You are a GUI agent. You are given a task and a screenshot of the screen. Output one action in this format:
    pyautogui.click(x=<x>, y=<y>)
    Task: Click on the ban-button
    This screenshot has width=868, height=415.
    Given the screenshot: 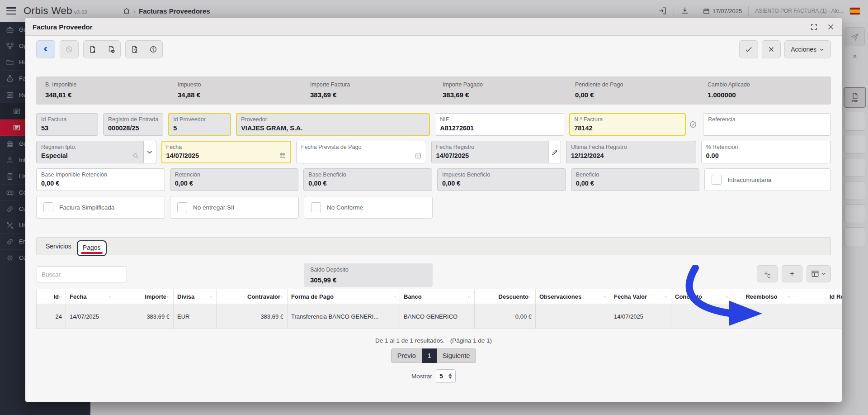 What is the action you would take?
    pyautogui.click(x=69, y=49)
    